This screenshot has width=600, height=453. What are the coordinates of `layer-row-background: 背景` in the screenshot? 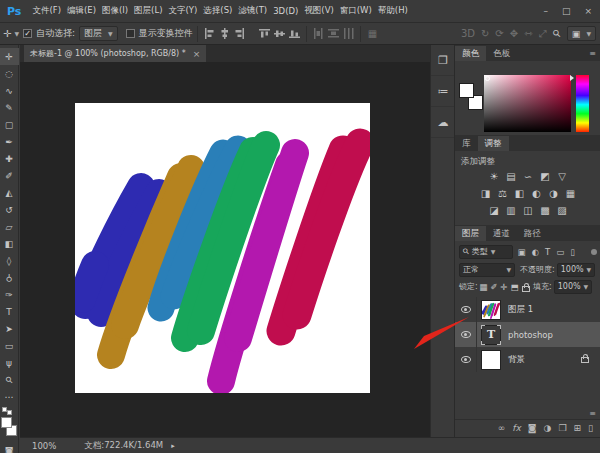 It's located at (528, 360).